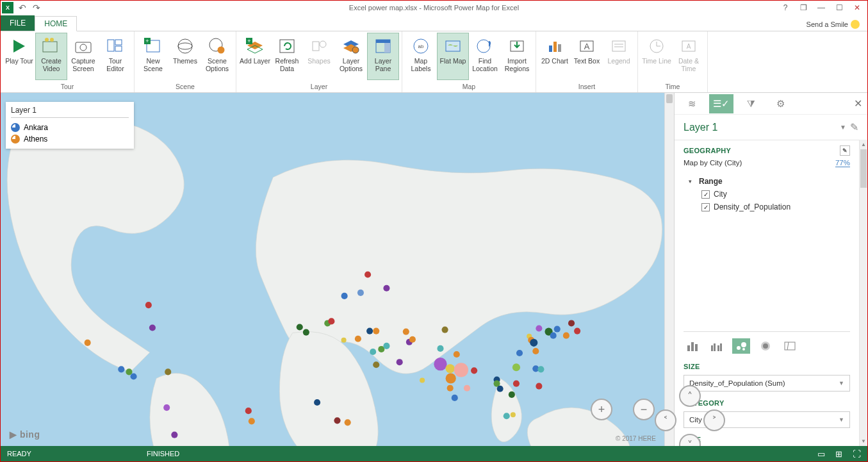 This screenshot has width=868, height=462. Describe the element at coordinates (751, 104) in the screenshot. I see `pane-tab-filter-icon: ⧩` at that location.